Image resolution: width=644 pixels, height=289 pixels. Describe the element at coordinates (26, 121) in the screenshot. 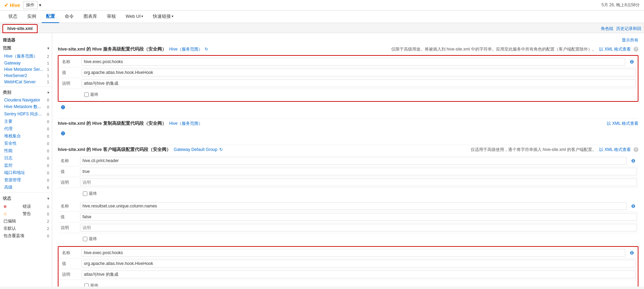

I see `sidebar-item-main: 主要 0` at that location.